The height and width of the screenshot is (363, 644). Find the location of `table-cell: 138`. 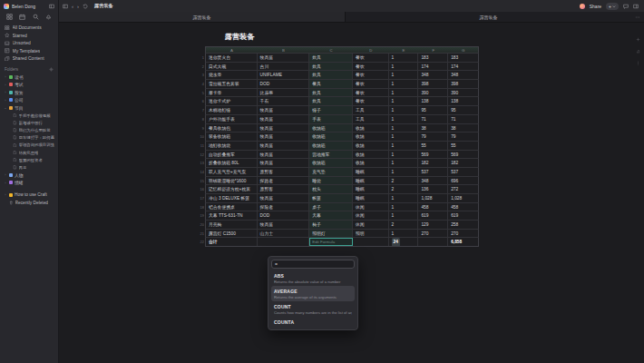

table-cell: 138 is located at coordinates (463, 102).